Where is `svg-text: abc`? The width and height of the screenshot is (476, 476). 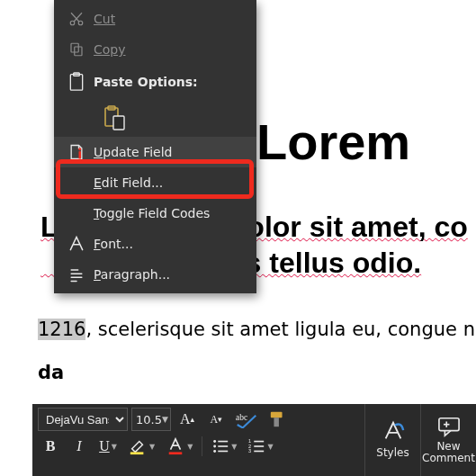 svg-text: abc is located at coordinates (241, 418).